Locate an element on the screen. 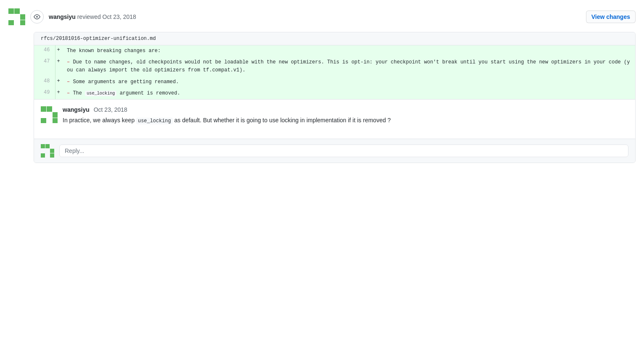 This screenshot has width=644, height=342. file-header: rfcs/20181016-optimizer-unification.md is located at coordinates (335, 39).